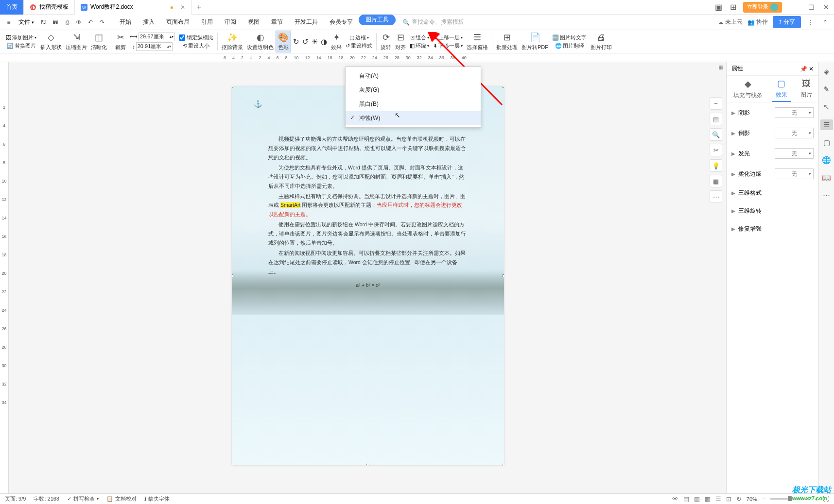 Image resolution: width=834 pixels, height=504 pixels. What do you see at coordinates (359, 46) in the screenshot?
I see `reset-style-button: ↺重设样式` at bounding box center [359, 46].